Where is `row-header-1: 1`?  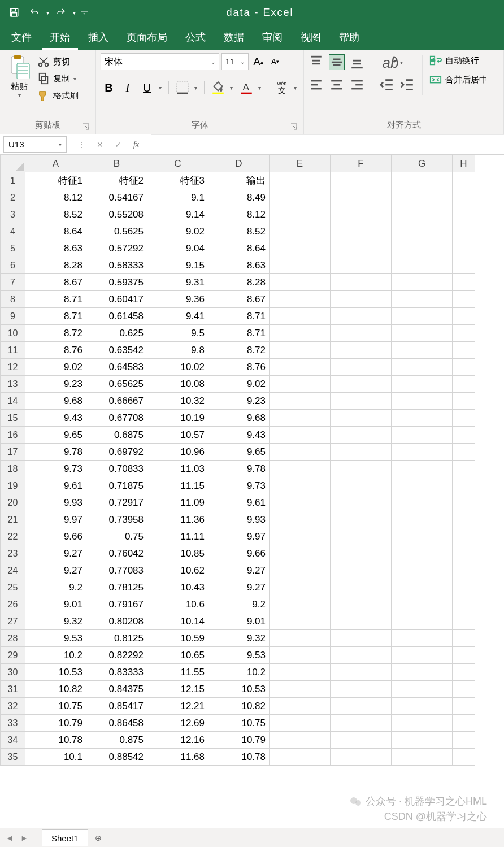
row-header-1: 1 is located at coordinates (13, 181).